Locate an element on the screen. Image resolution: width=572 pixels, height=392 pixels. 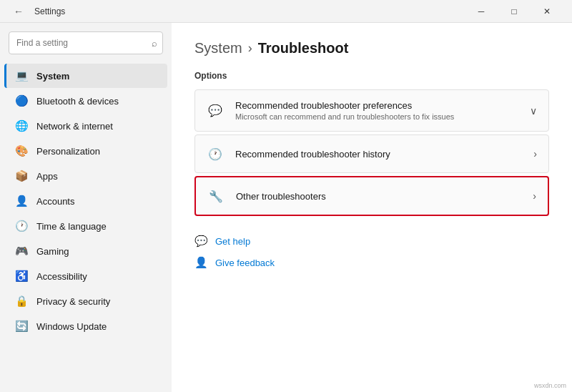
nav-icon-gaming: 🎮 is located at coordinates (21, 251).